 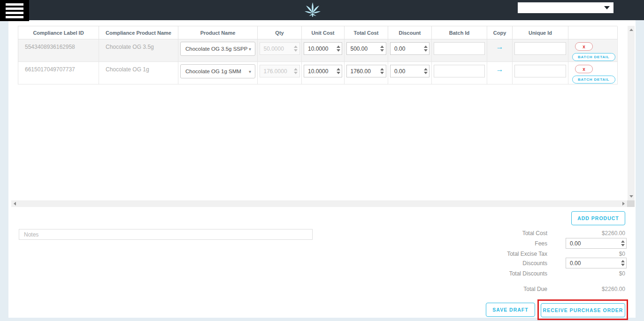 What do you see at coordinates (323, 33) in the screenshot?
I see `col-header-unit-cost: Unit Cost` at bounding box center [323, 33].